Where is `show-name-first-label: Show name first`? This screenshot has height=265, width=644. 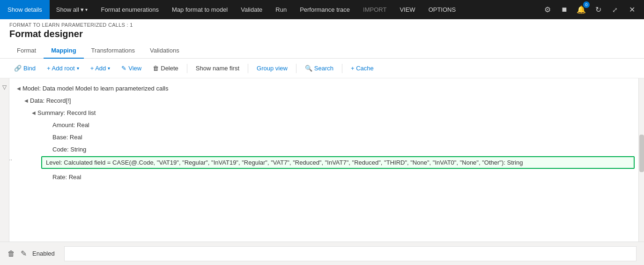 show-name-first-label: Show name first is located at coordinates (217, 68).